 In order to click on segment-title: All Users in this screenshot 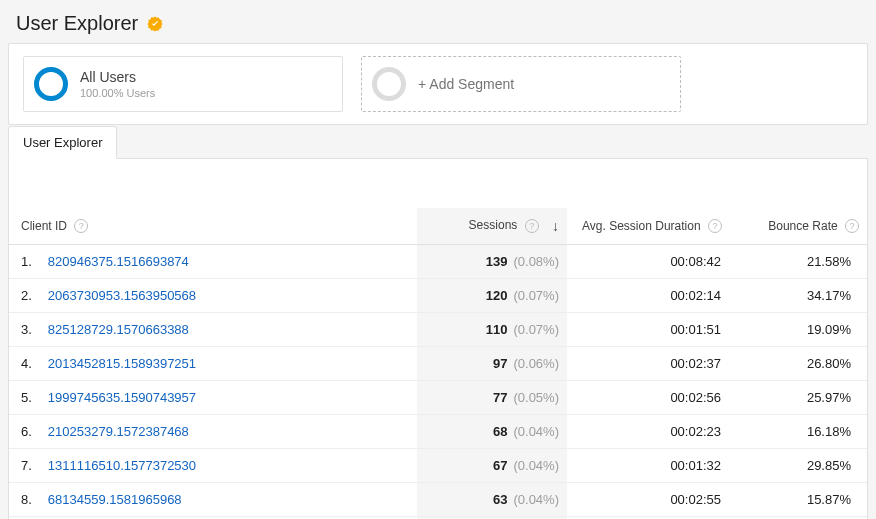, I will do `click(118, 77)`.